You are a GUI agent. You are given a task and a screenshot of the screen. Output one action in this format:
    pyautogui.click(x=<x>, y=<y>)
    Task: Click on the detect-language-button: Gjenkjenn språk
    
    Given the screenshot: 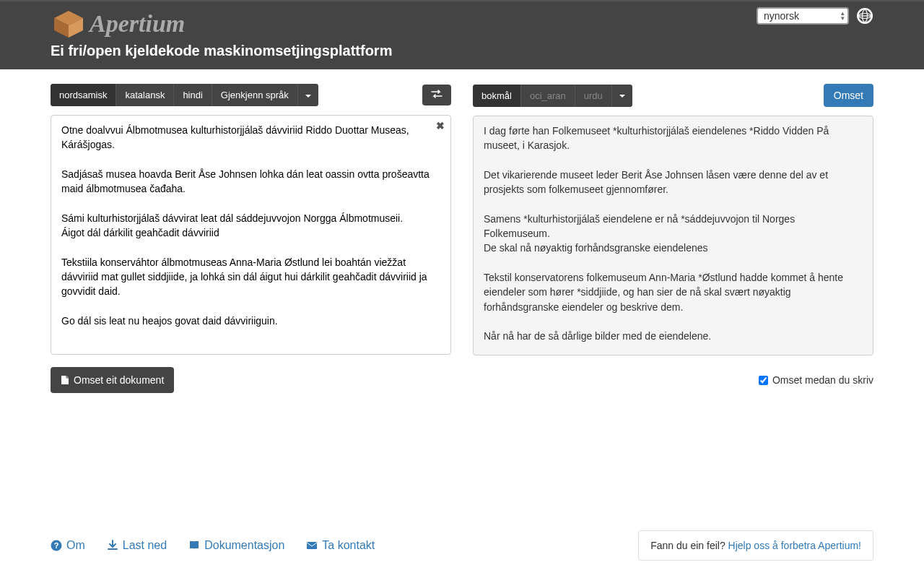 What is the action you would take?
    pyautogui.click(x=256, y=95)
    